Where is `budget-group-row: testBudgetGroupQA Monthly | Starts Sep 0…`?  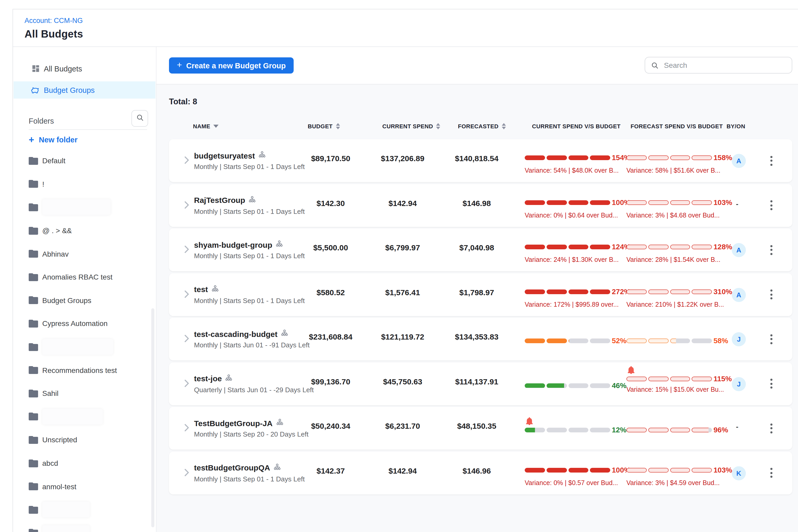
budget-group-row: testBudgetGroupQA Monthly | Starts Sep 0… is located at coordinates (480, 473).